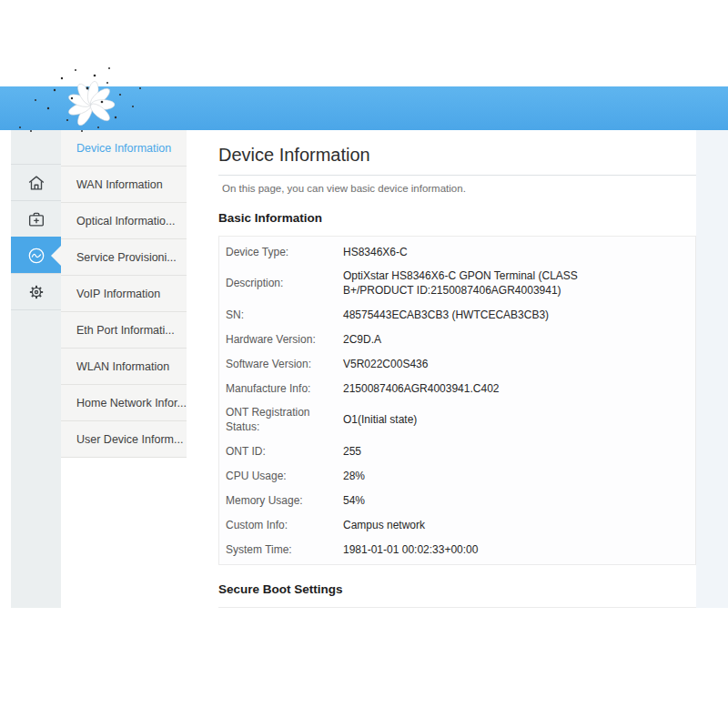 The height and width of the screenshot is (728, 728). What do you see at coordinates (82, 100) in the screenshot?
I see `brand-flower-logo-icon` at bounding box center [82, 100].